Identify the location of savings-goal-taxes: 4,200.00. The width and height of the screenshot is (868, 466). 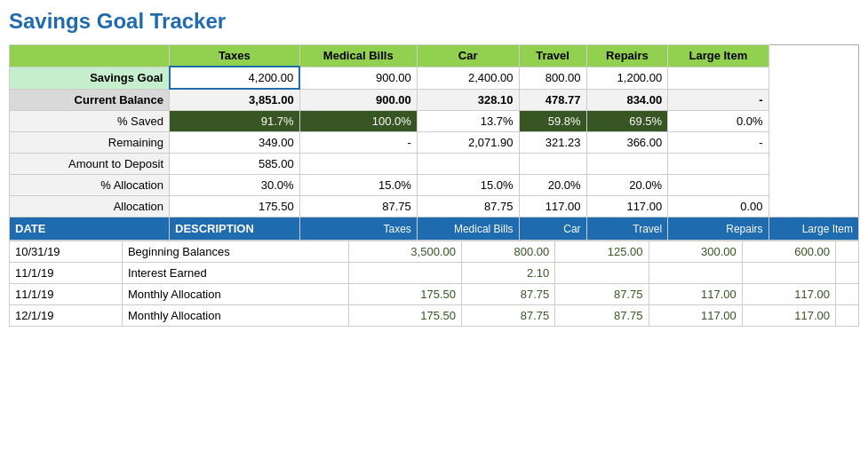
(235, 78).